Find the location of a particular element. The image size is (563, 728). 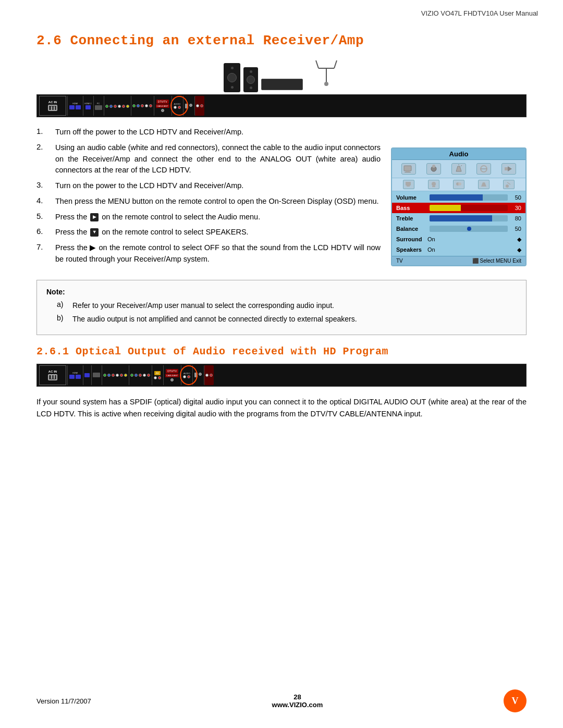

osd-value-bass: 30 is located at coordinates (516, 208).